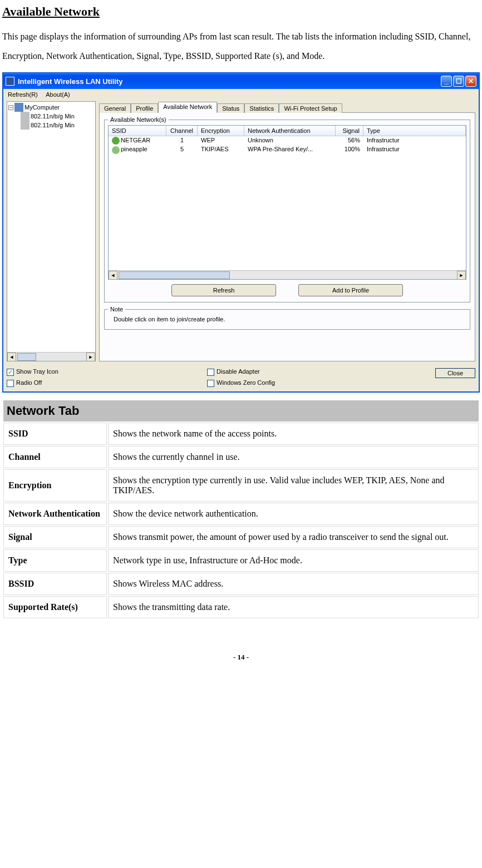  Describe the element at coordinates (287, 107) in the screenshot. I see `tab-strip: General Profile Available Network Status…` at that location.